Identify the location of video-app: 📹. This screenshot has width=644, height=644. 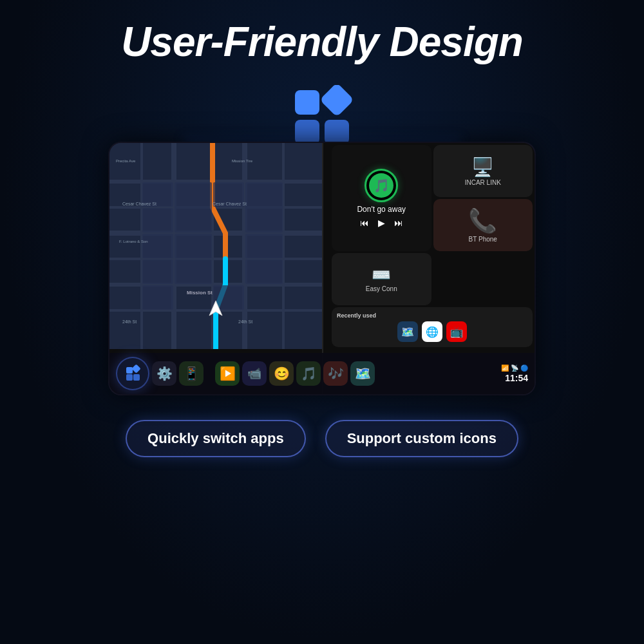
(254, 374).